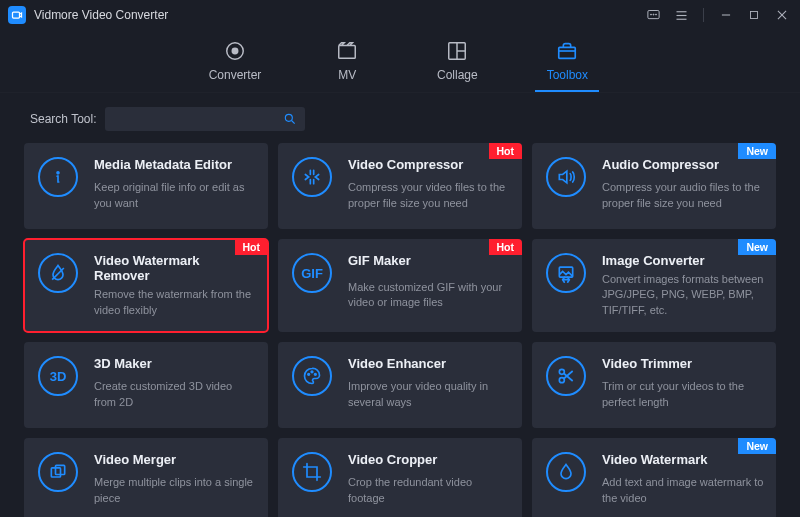  I want to click on tool-3d-maker: 3D 3D Maker Create customized 3D video f…, so click(146, 385).